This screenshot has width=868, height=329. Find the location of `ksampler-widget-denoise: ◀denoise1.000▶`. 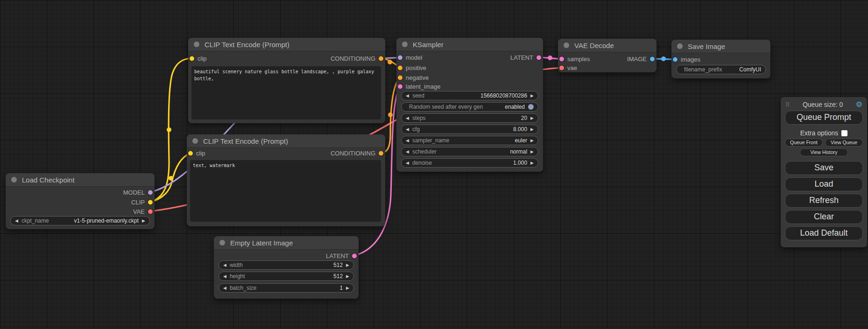

ksampler-widget-denoise: ◀denoise1.000▶ is located at coordinates (470, 163).